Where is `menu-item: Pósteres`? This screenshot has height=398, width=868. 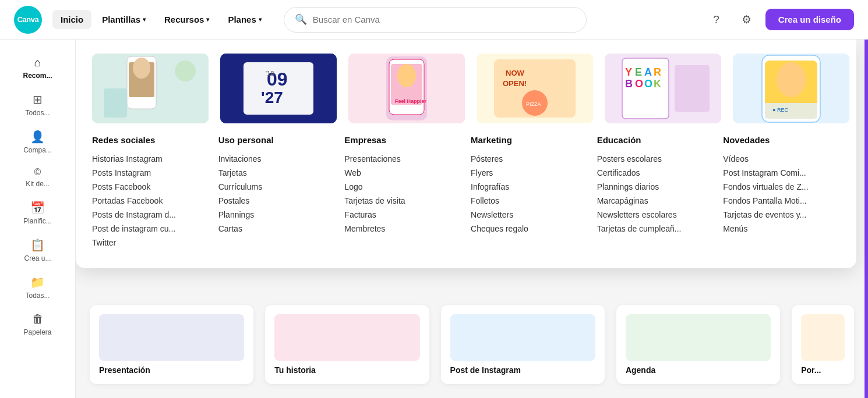
menu-item: Pósteres is located at coordinates (529, 159).